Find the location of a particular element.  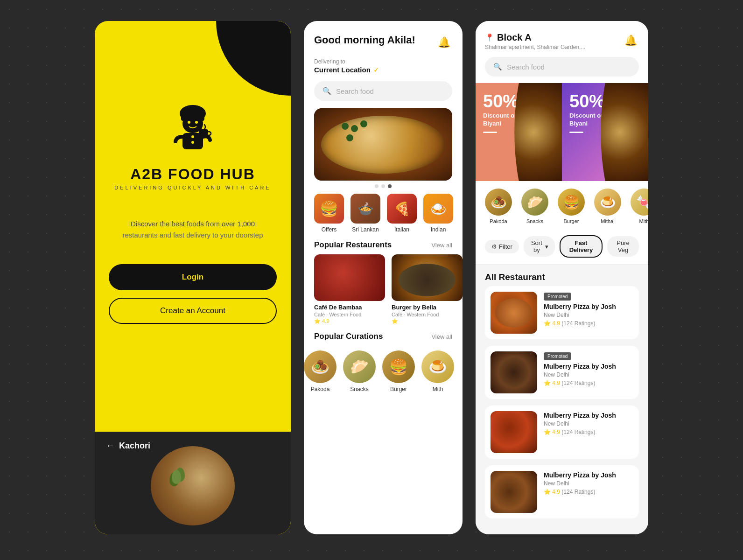

pure-veg-button: Pure Veg is located at coordinates (623, 246).